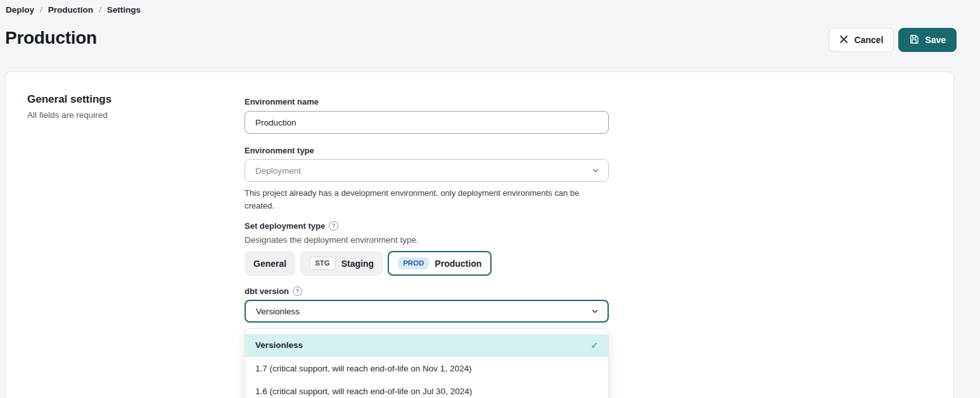 This screenshot has width=980, height=398. What do you see at coordinates (440, 264) in the screenshot?
I see `deployment-type-production-button: PROD Production` at bounding box center [440, 264].